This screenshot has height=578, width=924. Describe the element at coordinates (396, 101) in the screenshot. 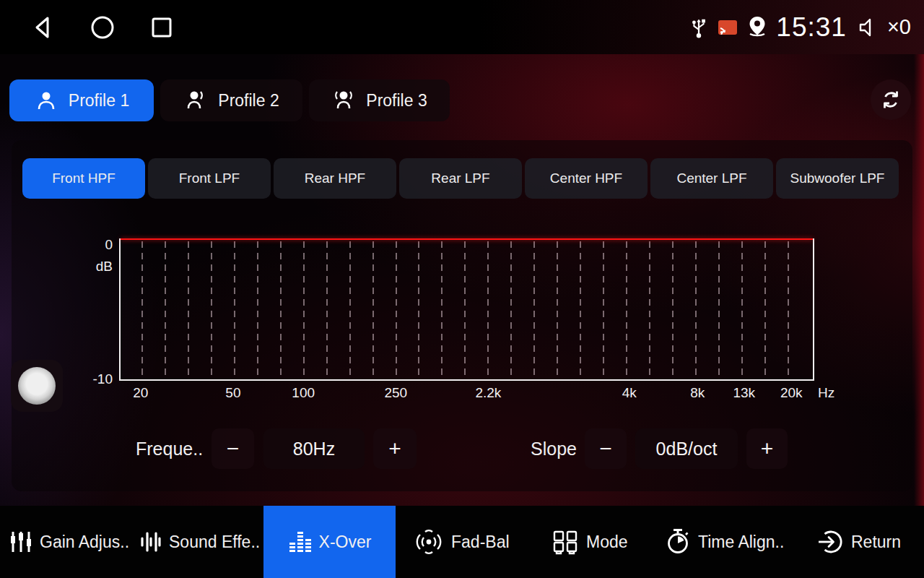

I see `profile-tab-label: Profile 3` at that location.